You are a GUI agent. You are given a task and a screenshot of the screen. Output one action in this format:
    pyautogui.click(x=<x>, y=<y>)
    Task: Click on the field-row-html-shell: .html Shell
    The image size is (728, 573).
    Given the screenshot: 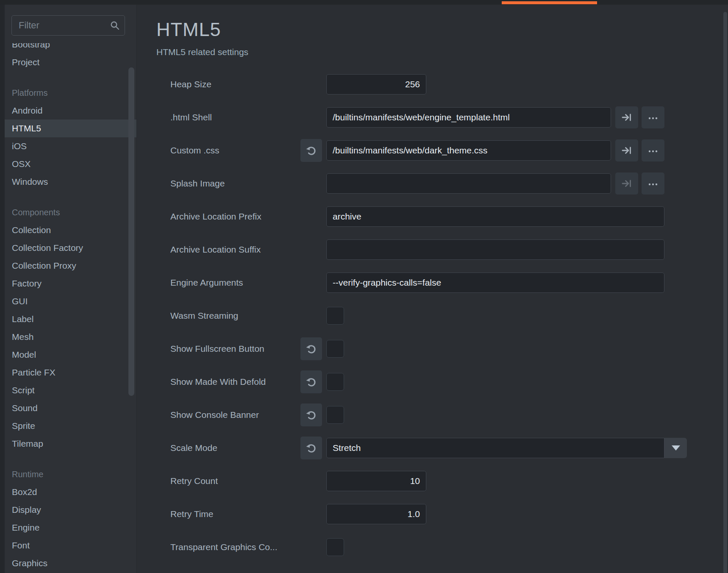 What is the action you would take?
    pyautogui.click(x=432, y=117)
    